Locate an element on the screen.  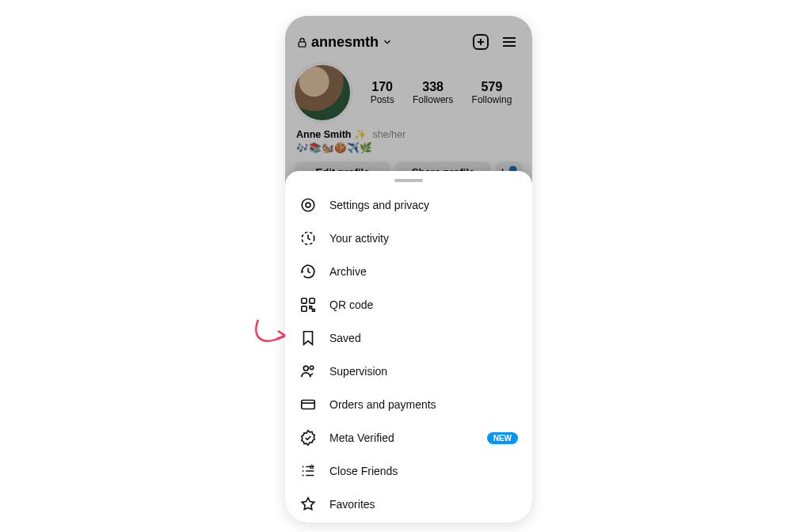
menu-saved: Saved is located at coordinates (409, 338).